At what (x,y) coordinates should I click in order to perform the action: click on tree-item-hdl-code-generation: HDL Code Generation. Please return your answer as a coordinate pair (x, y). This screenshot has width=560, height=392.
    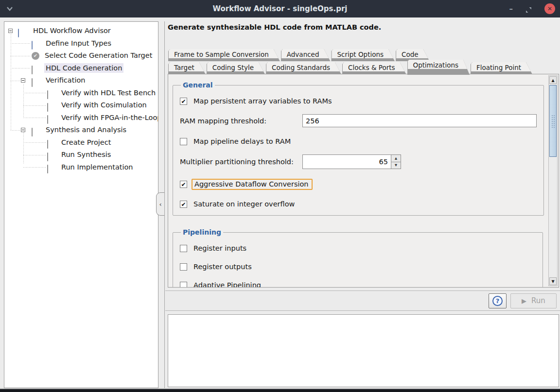
    Looking at the image, I should click on (81, 68).